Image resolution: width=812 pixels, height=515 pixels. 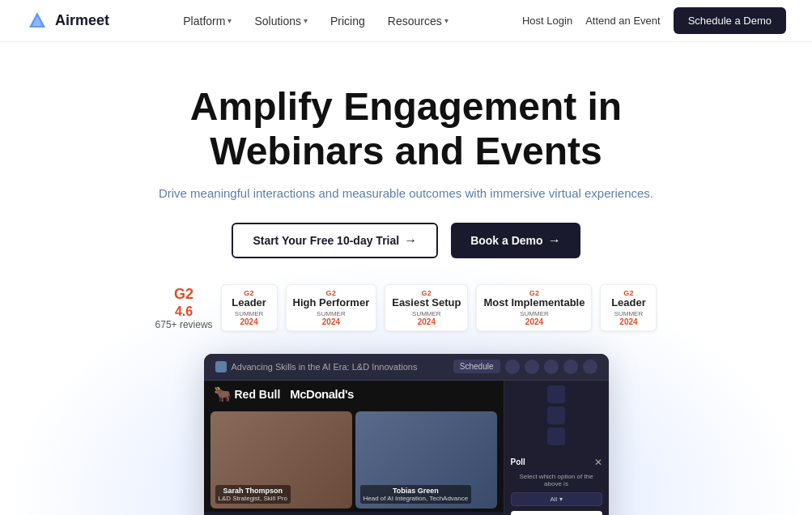 What do you see at coordinates (557, 513) in the screenshot?
I see `create-poll-button: Create a poll` at bounding box center [557, 513].